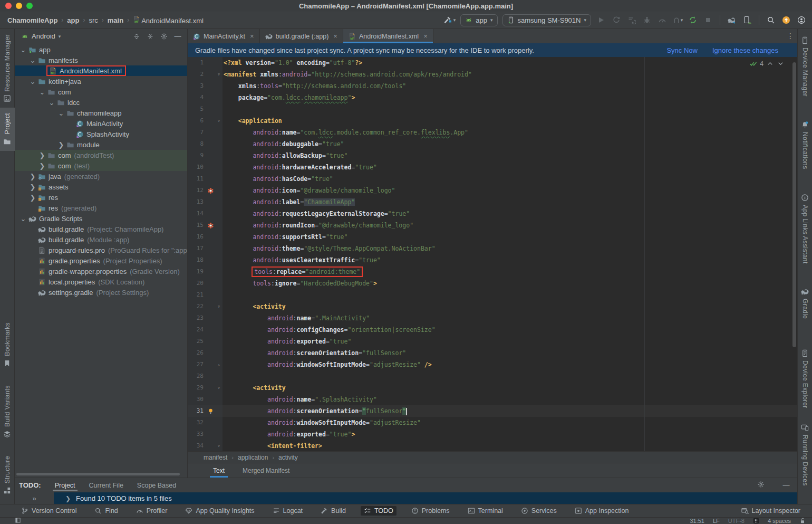  Describe the element at coordinates (492, 283) in the screenshot. I see `code-line: 20 tools:ignore="HardcodedDebugMode">` at that location.